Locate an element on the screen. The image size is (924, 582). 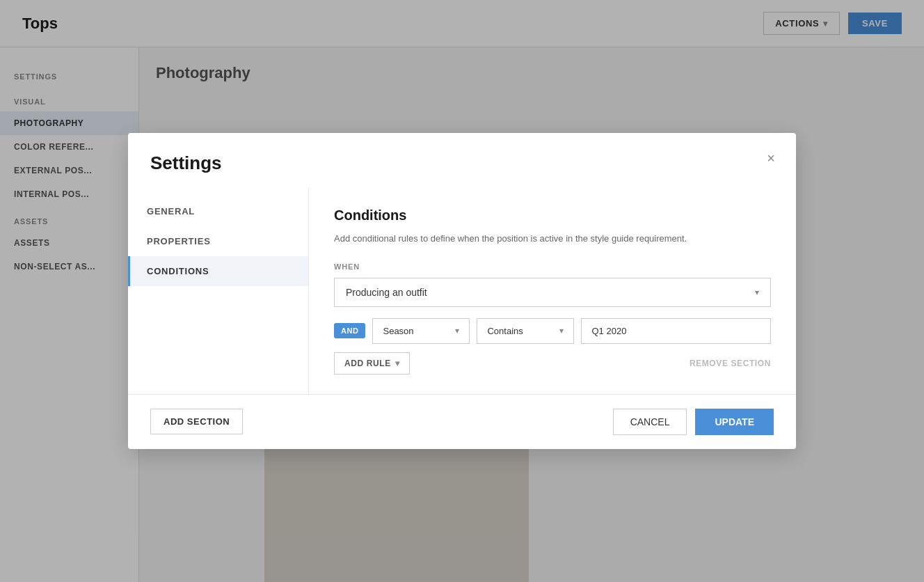
nav-item-conditions: CONDITIONS is located at coordinates (218, 272).